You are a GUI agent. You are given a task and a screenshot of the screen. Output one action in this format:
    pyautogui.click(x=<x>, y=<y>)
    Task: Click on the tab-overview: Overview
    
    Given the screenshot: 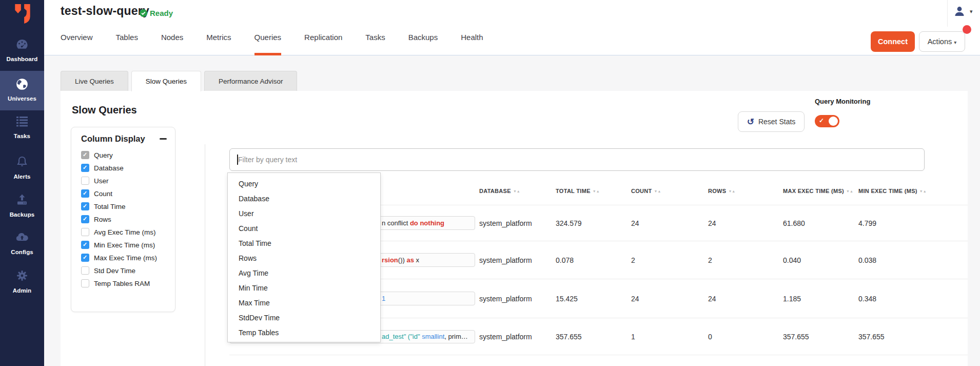 What is the action you would take?
    pyautogui.click(x=77, y=43)
    